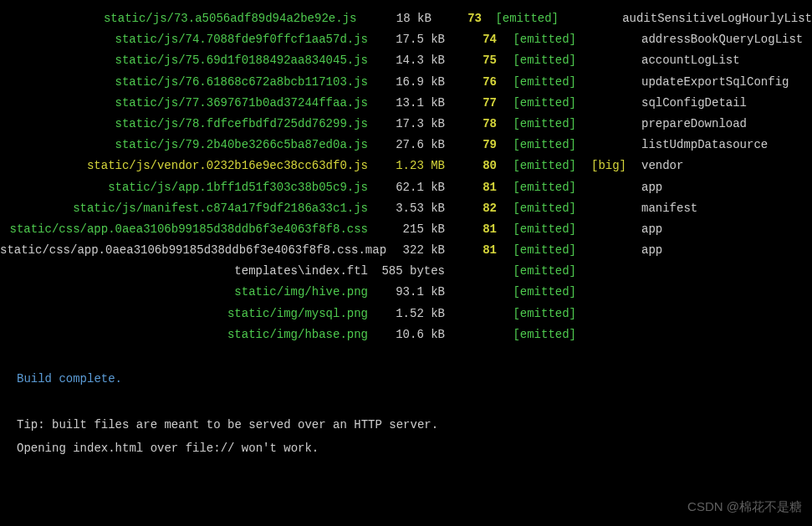  I want to click on chunk-name: updateExportSqlConfig, so click(707, 82).